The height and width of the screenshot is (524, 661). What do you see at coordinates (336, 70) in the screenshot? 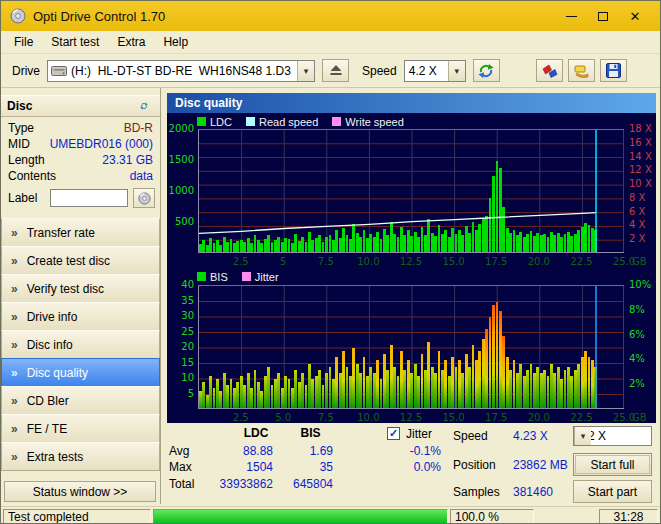
I see `eject-button` at bounding box center [336, 70].